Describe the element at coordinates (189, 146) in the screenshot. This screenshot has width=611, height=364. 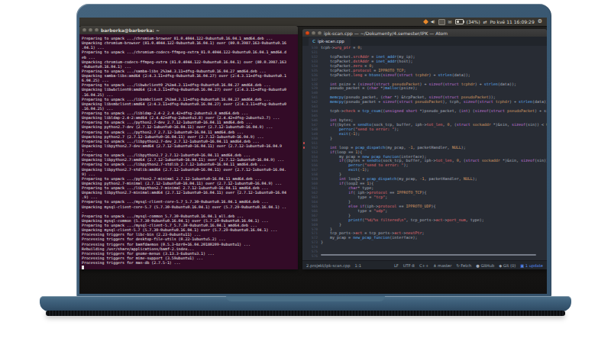
I see `terminal-line: Unpacking libpython2.7-dev:amd64 (2.7.12…` at that location.